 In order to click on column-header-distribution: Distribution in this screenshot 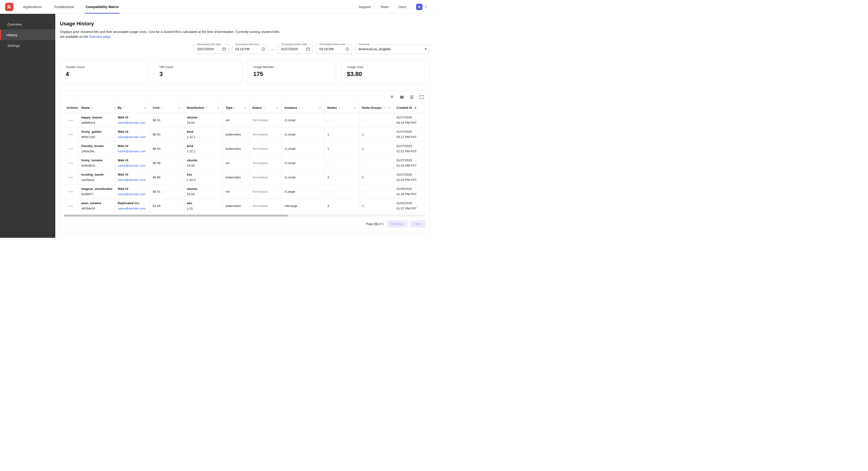, I will do `click(204, 108)`.